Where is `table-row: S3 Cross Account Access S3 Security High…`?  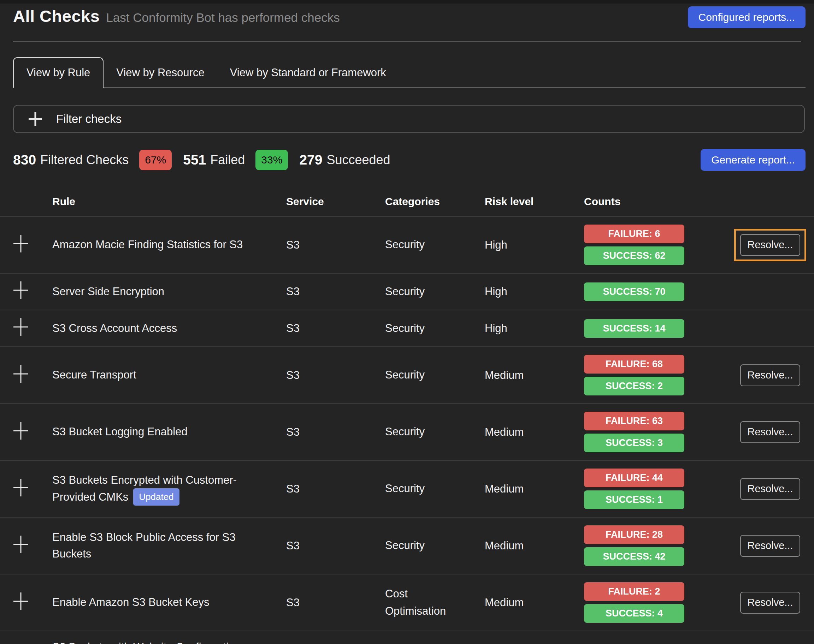 table-row: S3 Cross Account Access S3 Security High… is located at coordinates (407, 329).